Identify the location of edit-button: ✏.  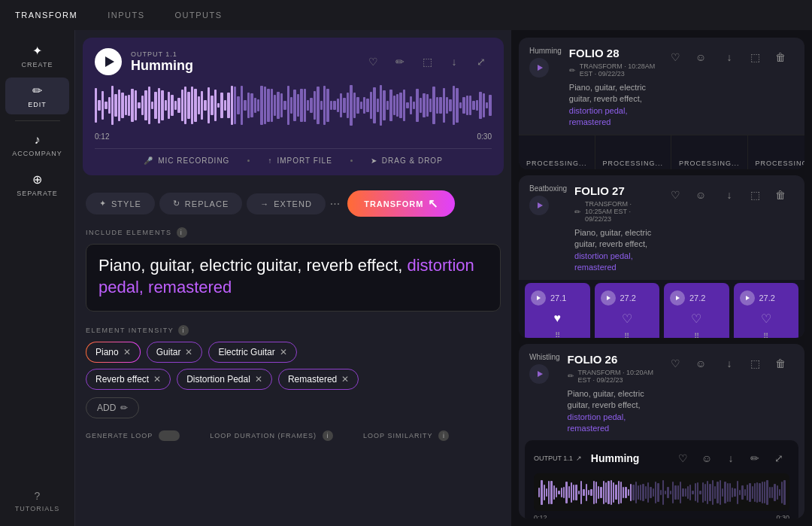
(400, 62).